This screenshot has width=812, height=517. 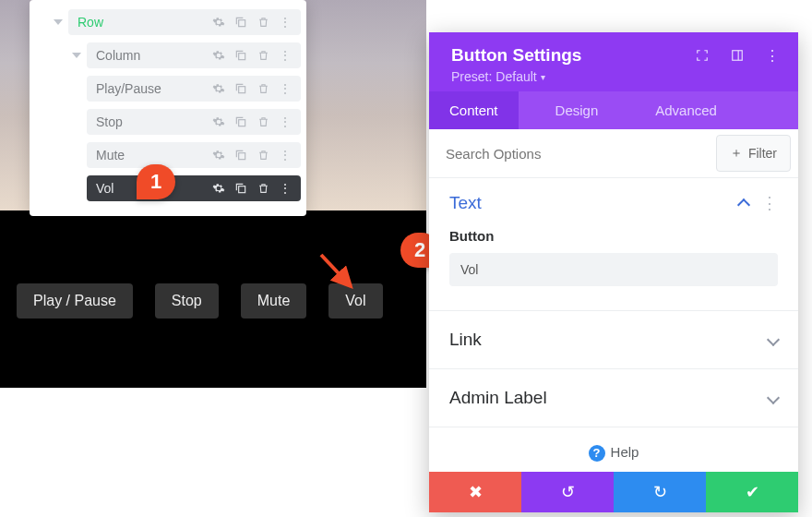 I want to click on focus-icon, so click(x=702, y=55).